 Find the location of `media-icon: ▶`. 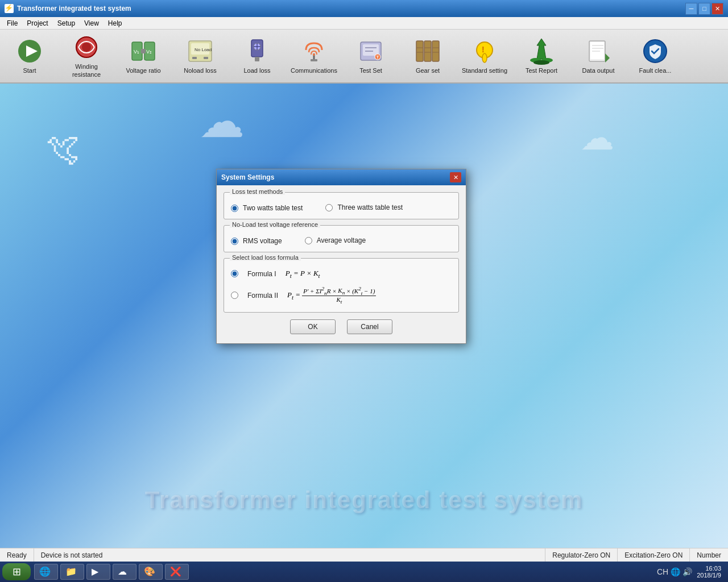

media-icon: ▶ is located at coordinates (97, 572).